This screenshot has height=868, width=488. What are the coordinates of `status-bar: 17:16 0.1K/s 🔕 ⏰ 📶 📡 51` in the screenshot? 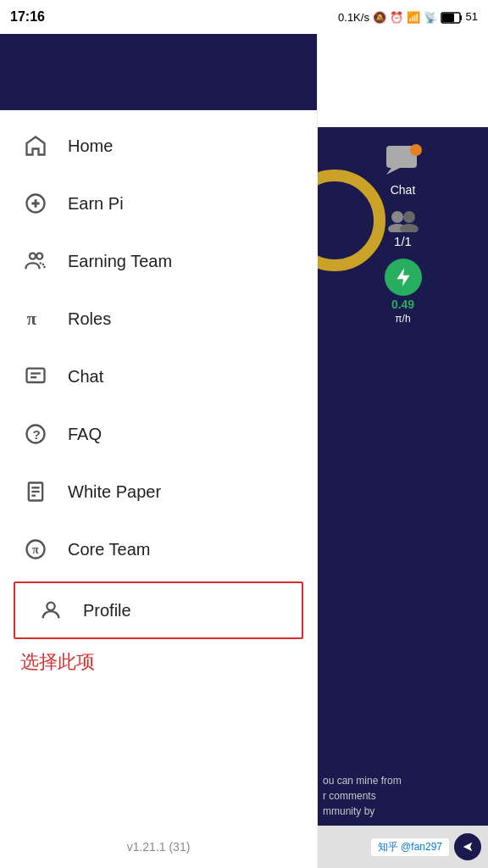 It's located at (244, 17).